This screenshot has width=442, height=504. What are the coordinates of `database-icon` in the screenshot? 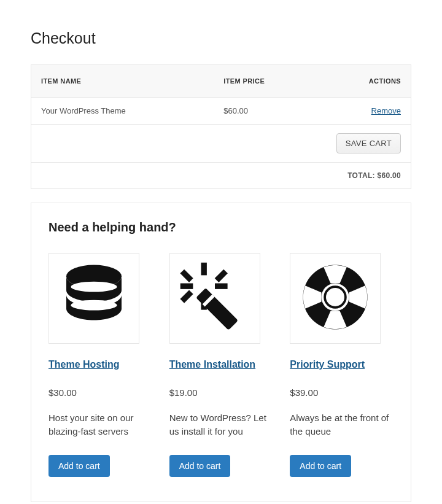 It's located at (94, 298).